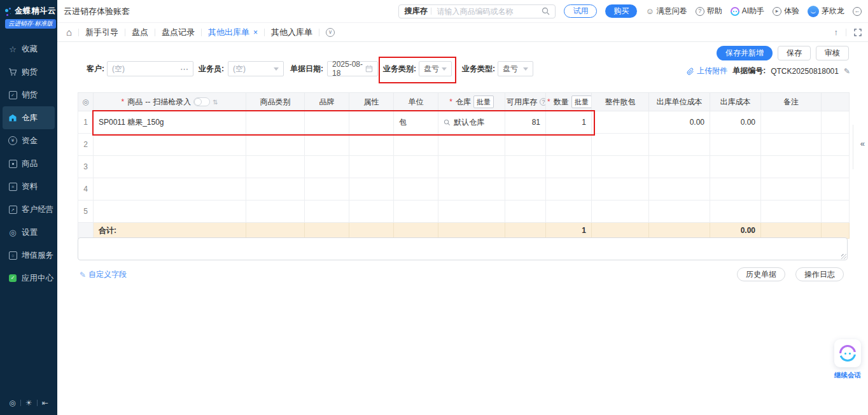 This screenshot has height=415, width=868. What do you see at coordinates (29, 164) in the screenshot?
I see `sidebar-item-goods: 商品` at bounding box center [29, 164].